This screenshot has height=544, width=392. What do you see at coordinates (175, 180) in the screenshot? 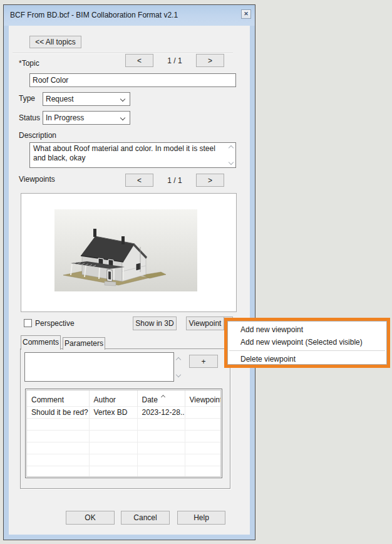
I see `viewpoint-page-counter: 1 / 1` at bounding box center [175, 180].